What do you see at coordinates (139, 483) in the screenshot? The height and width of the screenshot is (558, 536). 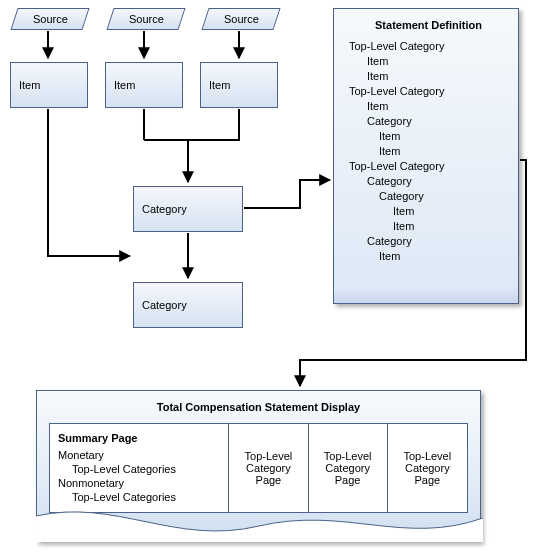 I see `summary-group-label: Nonmonetary` at bounding box center [139, 483].